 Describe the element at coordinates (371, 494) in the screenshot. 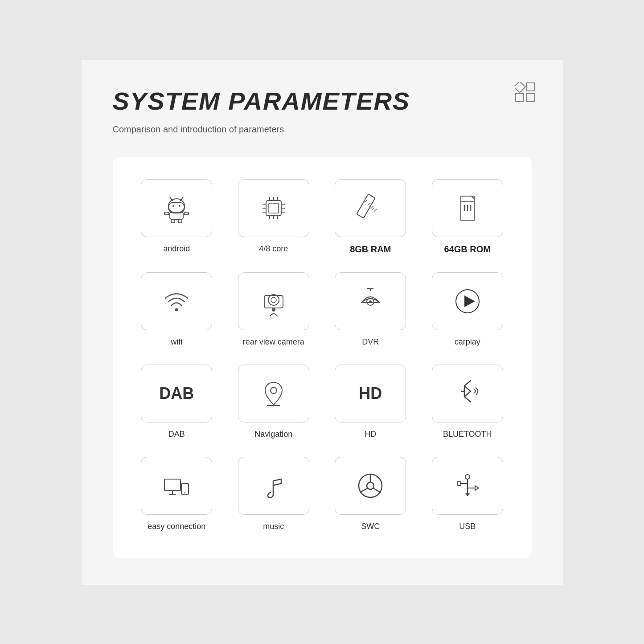

I see `list-item: SWC` at that location.